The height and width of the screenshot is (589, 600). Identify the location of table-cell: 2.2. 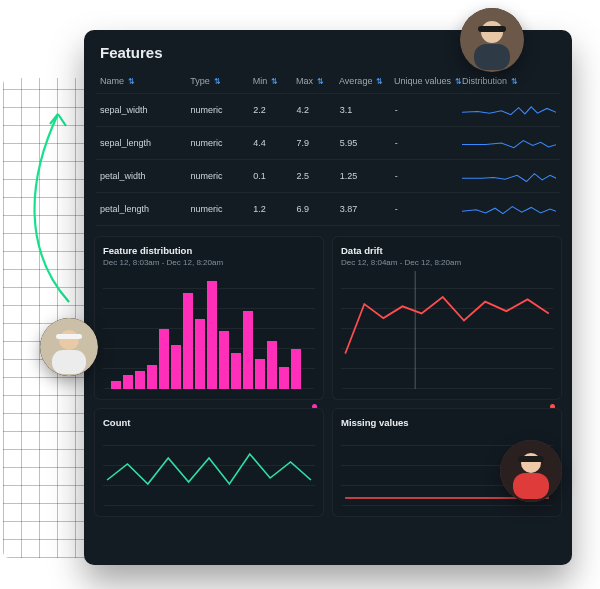
(274, 110).